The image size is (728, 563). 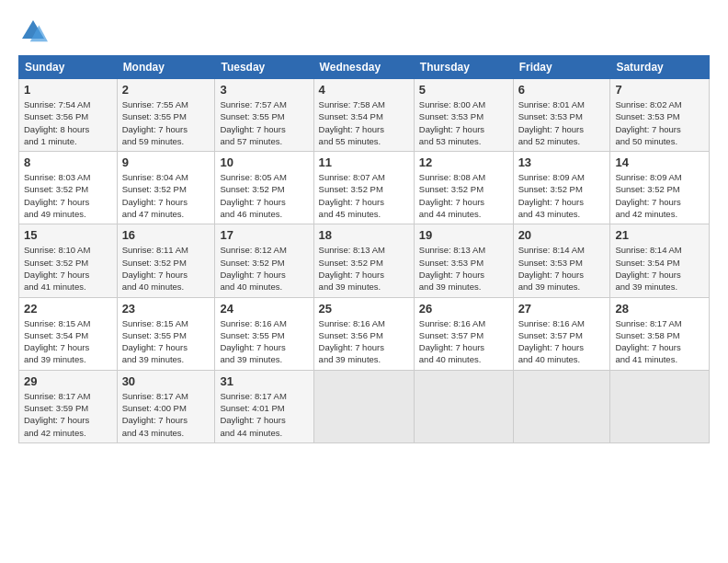 I want to click on day-info: Sunrise: 8:11 AM Sunset: 3:52 PM Dayligh…, so click(x=166, y=269).